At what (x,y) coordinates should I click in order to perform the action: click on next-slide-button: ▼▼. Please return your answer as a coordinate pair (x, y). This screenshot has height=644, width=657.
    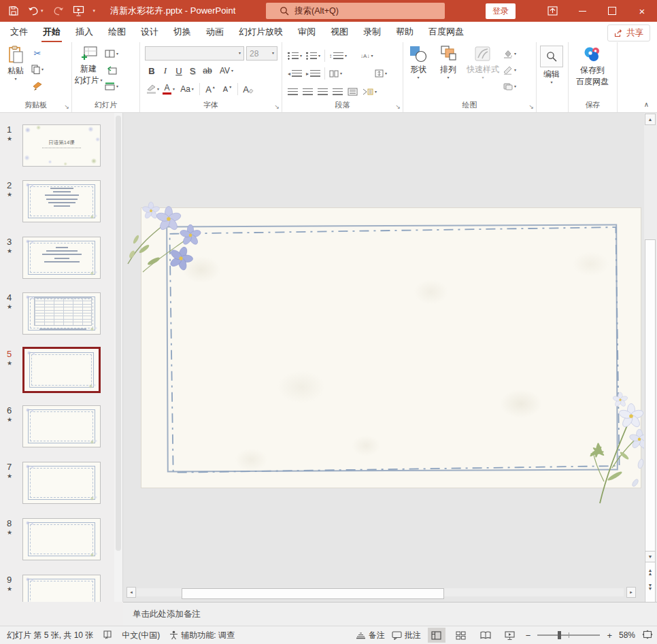
    Looking at the image, I should click on (650, 586).